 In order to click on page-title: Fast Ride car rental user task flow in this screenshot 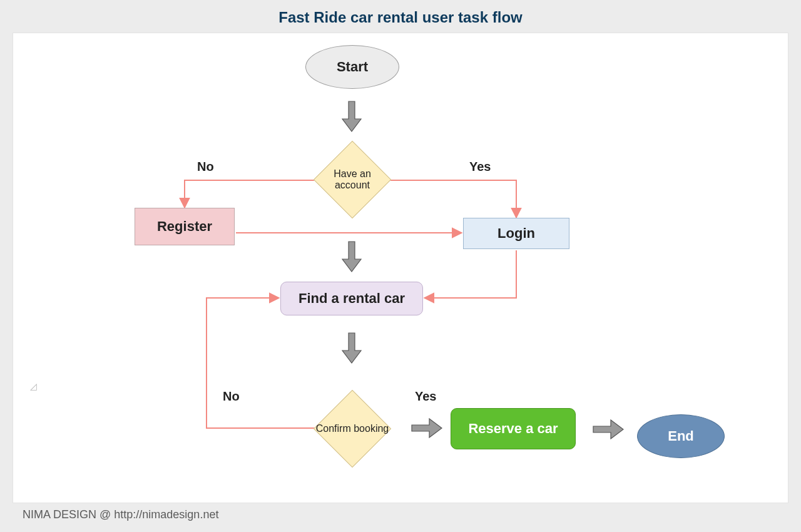, I will do `click(400, 16)`.